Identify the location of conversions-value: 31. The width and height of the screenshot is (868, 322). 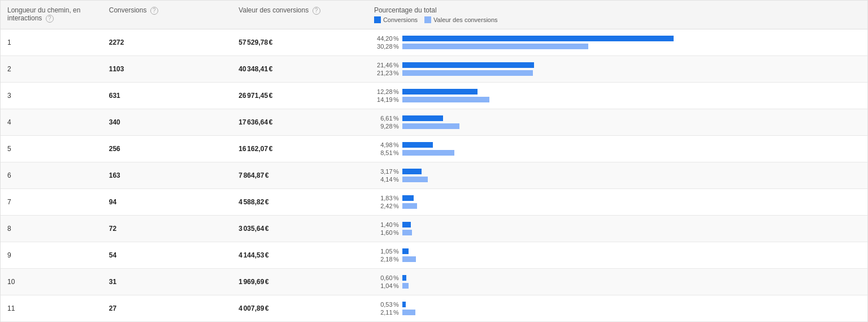
(113, 282).